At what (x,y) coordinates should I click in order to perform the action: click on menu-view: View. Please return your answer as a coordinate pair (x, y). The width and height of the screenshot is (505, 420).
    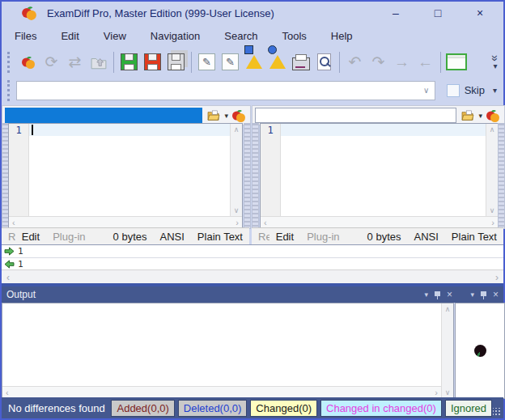
    Looking at the image, I should click on (115, 36).